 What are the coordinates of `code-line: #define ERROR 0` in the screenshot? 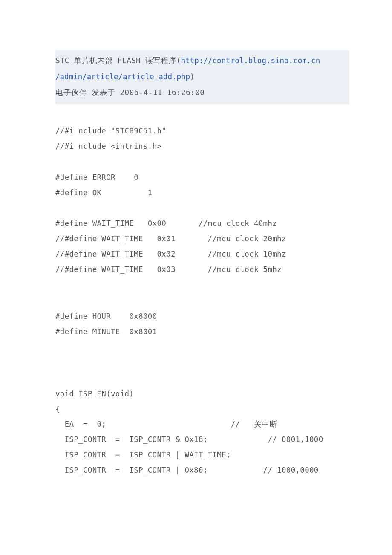 It's located at (202, 178).